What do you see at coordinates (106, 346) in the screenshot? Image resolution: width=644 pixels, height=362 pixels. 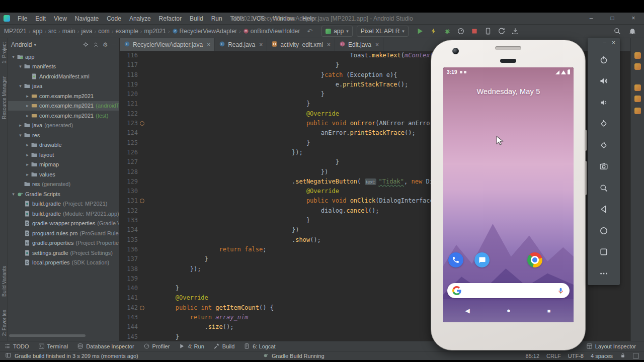 I see `toolwindow-database-inspector: Database Inspector` at bounding box center [106, 346].